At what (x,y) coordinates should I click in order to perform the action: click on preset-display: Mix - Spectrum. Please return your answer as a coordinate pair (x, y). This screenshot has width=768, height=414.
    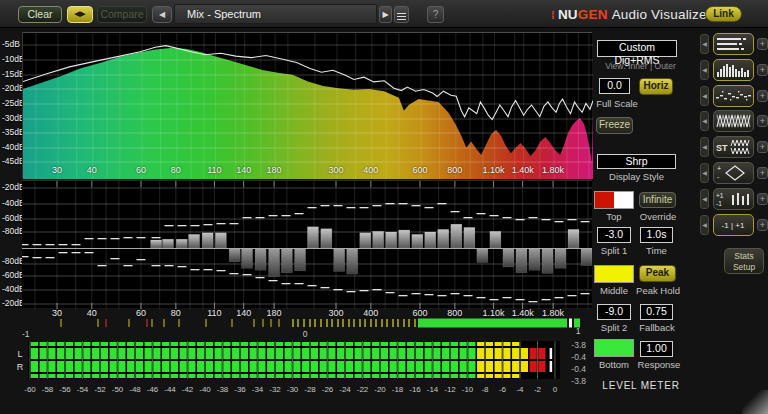
    Looking at the image, I should click on (276, 14).